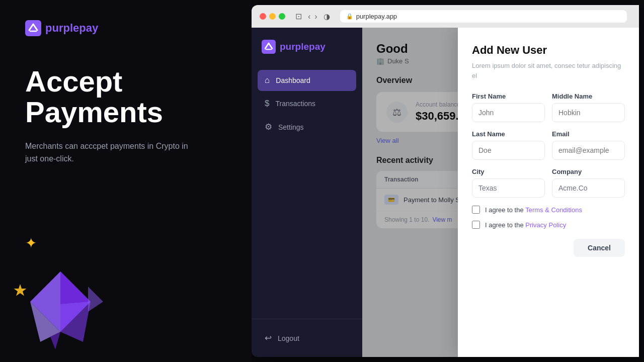 Image resolution: width=644 pixels, height=362 pixels. Describe the element at coordinates (31, 243) in the screenshot. I see `star-decoration: ✦` at that location.